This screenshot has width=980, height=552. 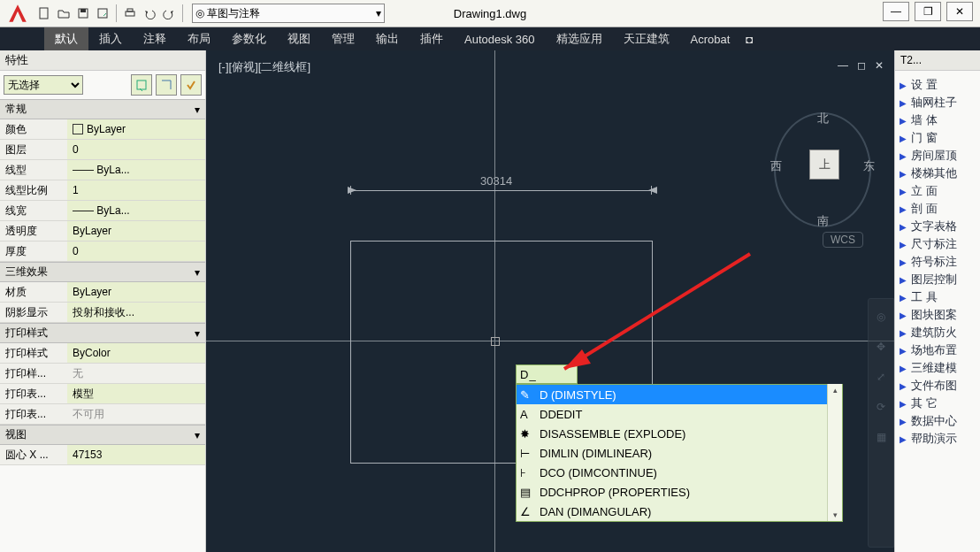 I want to click on command-suggestion: ▤DDCHPROP (PROPERTIES), so click(x=679, y=492).